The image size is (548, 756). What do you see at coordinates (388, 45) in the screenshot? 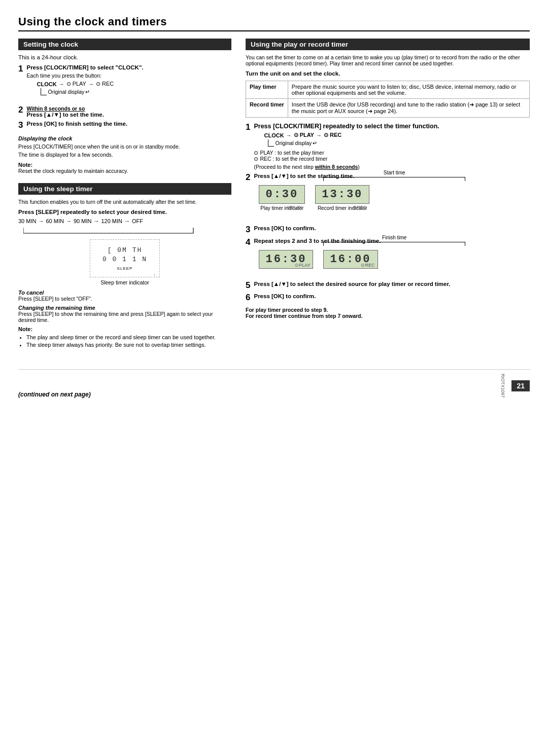
I see `play-record-header: Using the play or record timer` at bounding box center [388, 45].